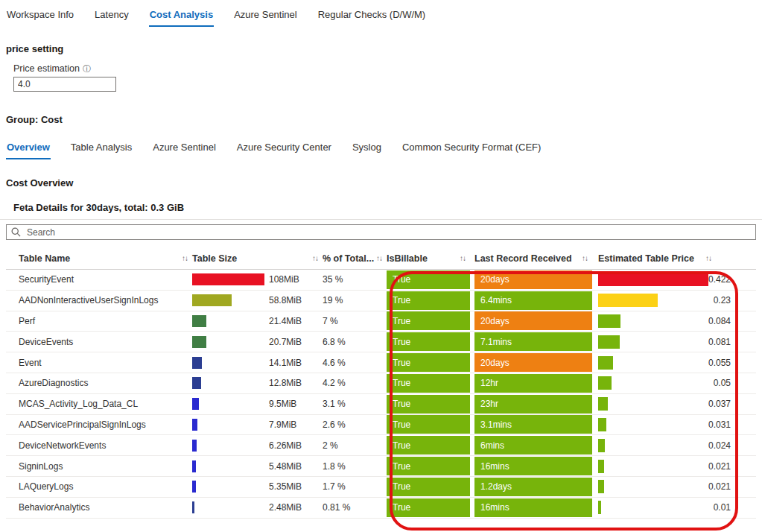 The image size is (762, 532). I want to click on table-size-value: 12.8MiB, so click(285, 383).